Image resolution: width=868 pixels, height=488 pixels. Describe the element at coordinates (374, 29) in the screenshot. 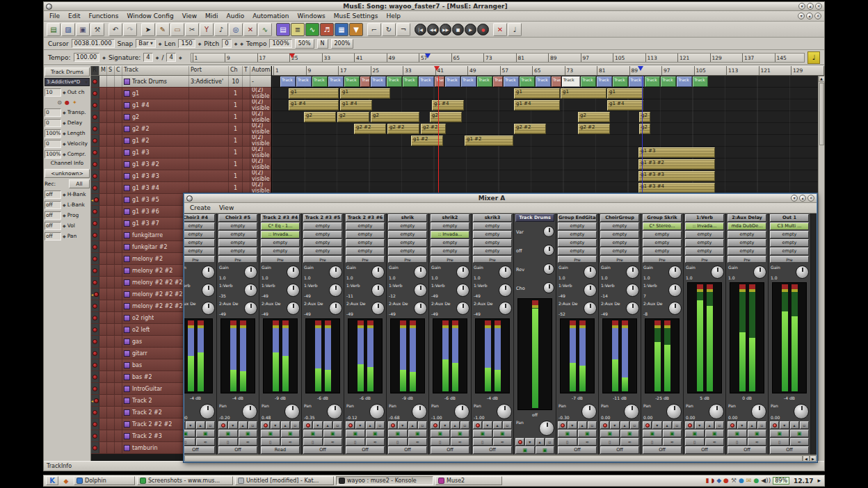

I see `punch-in-icon: ⌐` at that location.